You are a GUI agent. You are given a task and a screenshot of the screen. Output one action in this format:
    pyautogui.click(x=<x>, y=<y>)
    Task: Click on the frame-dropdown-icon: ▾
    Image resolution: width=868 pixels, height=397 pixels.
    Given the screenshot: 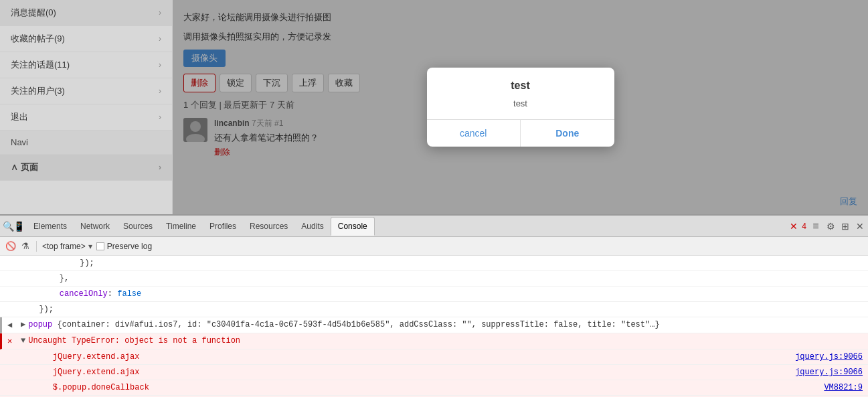 What is the action you would take?
    pyautogui.click(x=90, y=246)
    